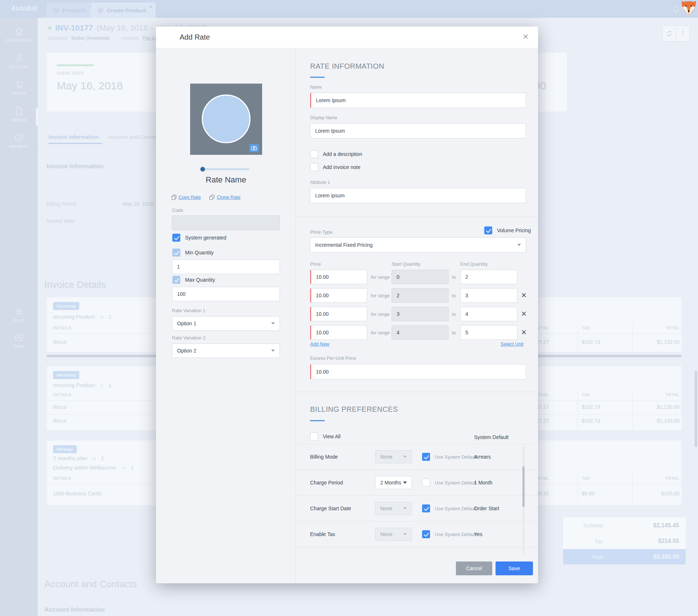 The height and width of the screenshot is (616, 698). What do you see at coordinates (24, 9) in the screenshot?
I see `app-logo: AutoBill` at bounding box center [24, 9].